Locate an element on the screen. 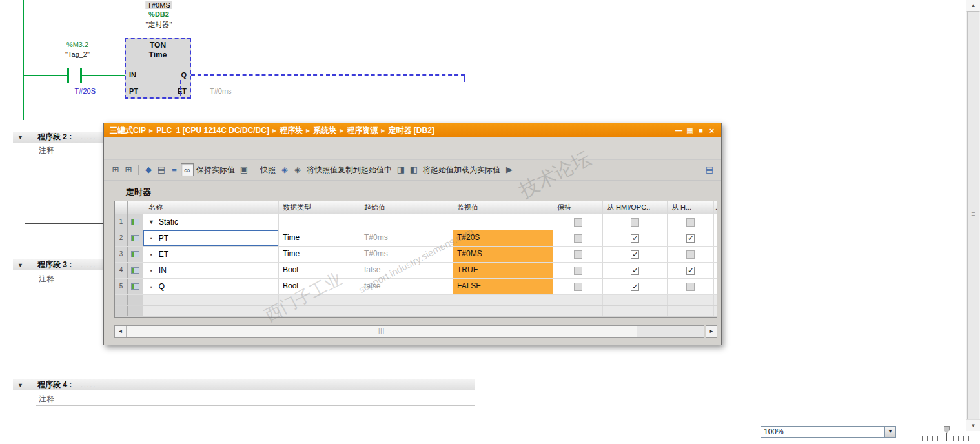 This screenshot has width=980, height=444. table-row: 4▪INBoolfalseTRUE is located at coordinates (416, 271).